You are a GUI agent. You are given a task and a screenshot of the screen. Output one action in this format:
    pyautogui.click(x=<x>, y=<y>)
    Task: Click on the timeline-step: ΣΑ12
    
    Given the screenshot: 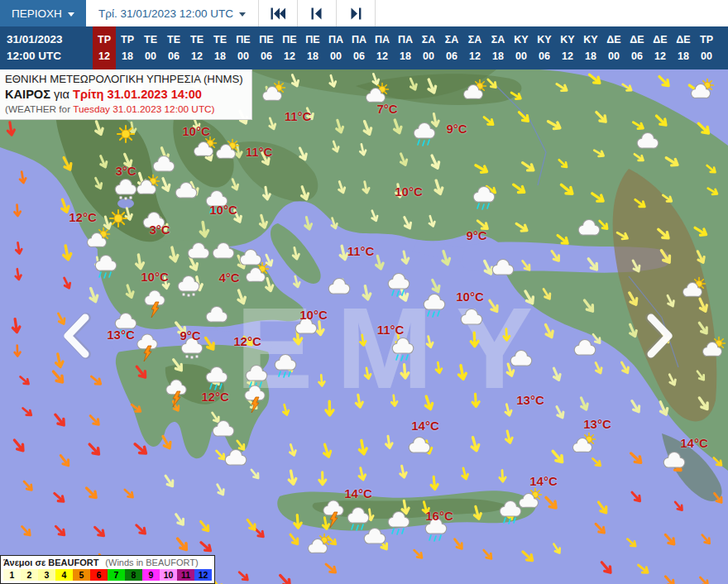 What is the action you would take?
    pyautogui.click(x=475, y=48)
    